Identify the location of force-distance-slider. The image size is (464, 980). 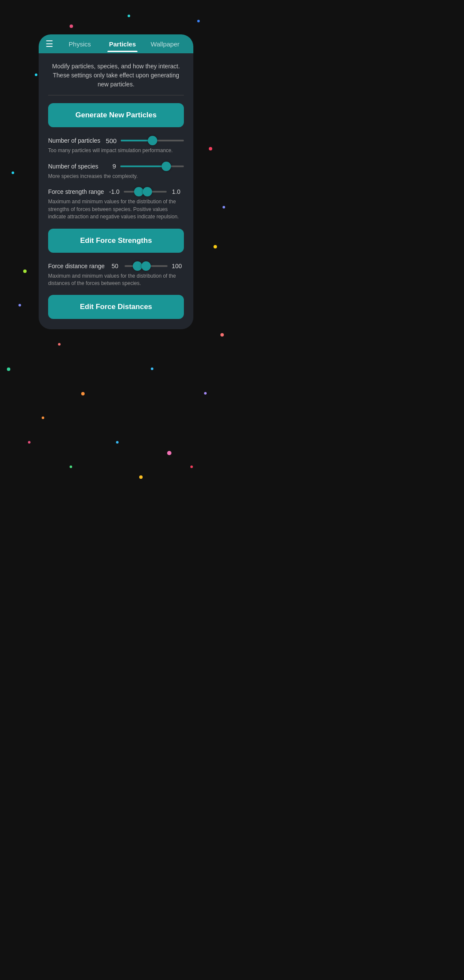
(146, 266).